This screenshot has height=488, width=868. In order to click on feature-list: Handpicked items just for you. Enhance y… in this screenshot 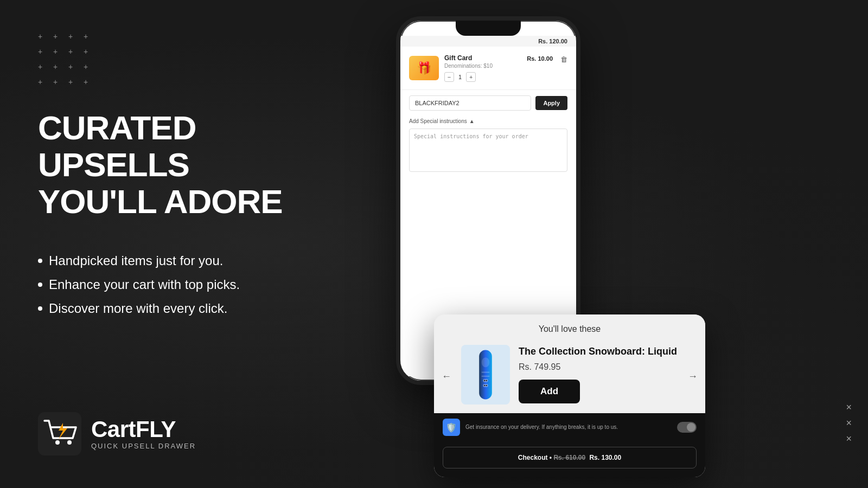, I will do `click(184, 289)`.